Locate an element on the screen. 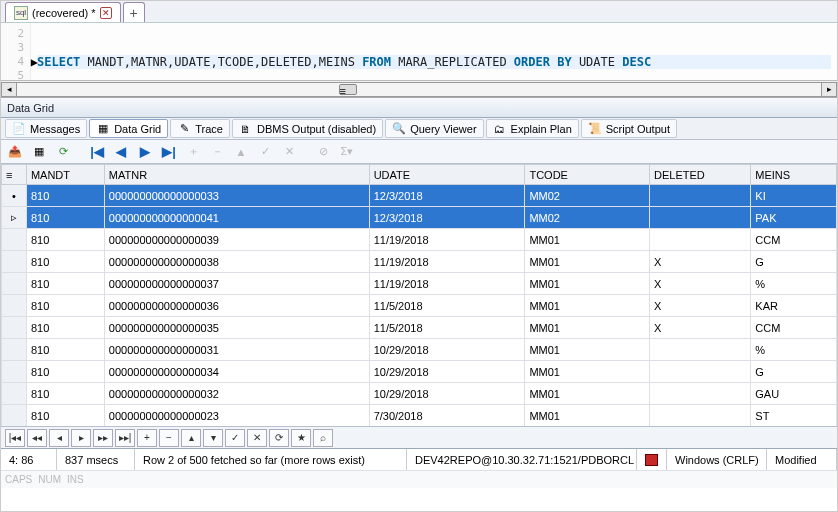  filter-icon: ⊘ is located at coordinates (323, 152).